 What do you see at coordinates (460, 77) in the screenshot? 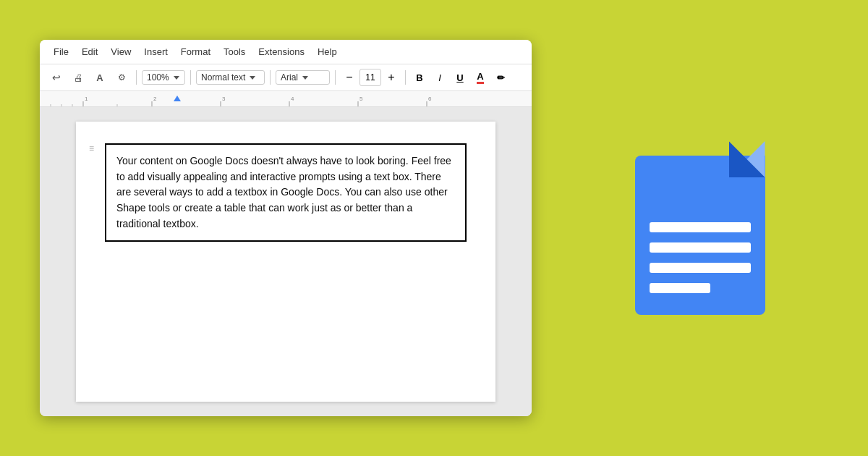
I see `underline-button: U` at bounding box center [460, 77].